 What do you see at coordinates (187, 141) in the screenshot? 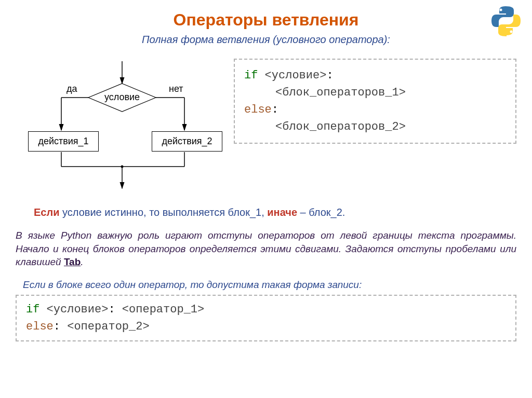
I see `action2-box: действия_2` at bounding box center [187, 141].